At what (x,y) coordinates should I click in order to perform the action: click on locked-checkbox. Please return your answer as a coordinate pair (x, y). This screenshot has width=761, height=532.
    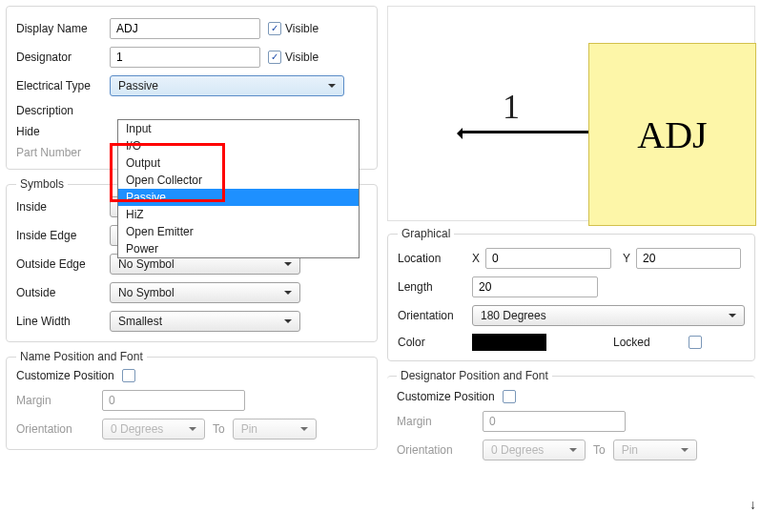
    Looking at the image, I should click on (695, 342).